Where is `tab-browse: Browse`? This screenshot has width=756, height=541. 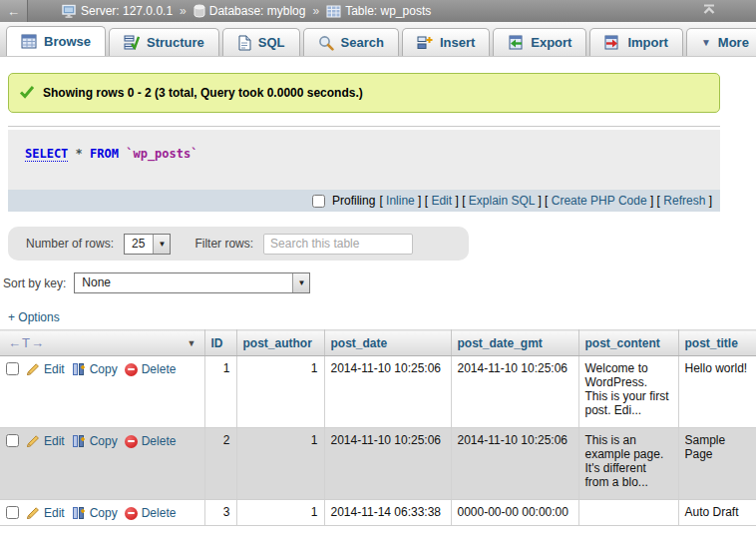 tab-browse: Browse is located at coordinates (56, 41).